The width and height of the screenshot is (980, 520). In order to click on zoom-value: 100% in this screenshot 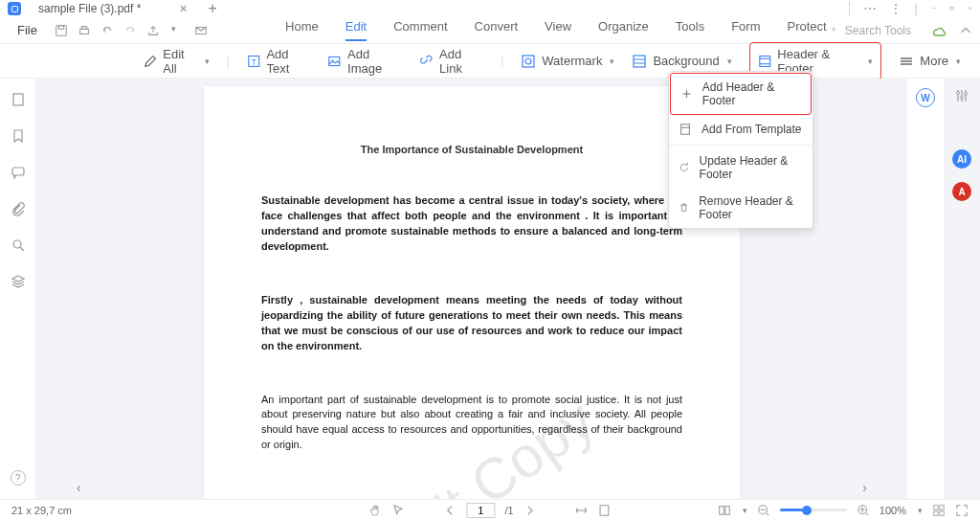, I will do `click(893, 510)`.